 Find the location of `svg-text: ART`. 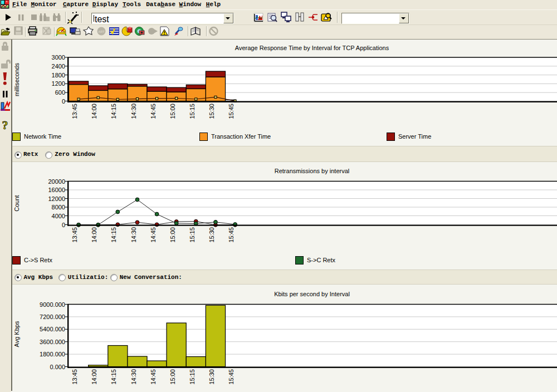

svg-text: ART is located at coordinates (101, 32).